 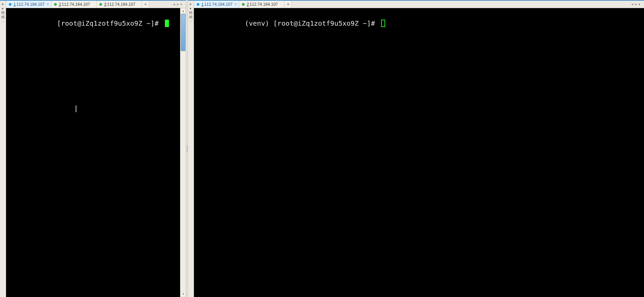 I want to click on prompt-text: (venv) [root@iZq1zotf9u5xo9Z ~]#, so click(x=312, y=23).